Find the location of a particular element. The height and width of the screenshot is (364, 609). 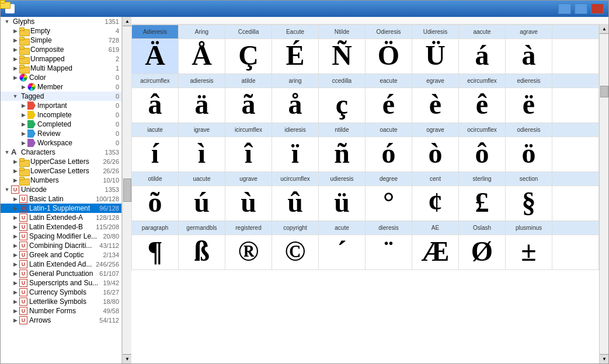

tree-item-letterlike: ▶ULetterlike Symbols18/80 is located at coordinates (61, 302).